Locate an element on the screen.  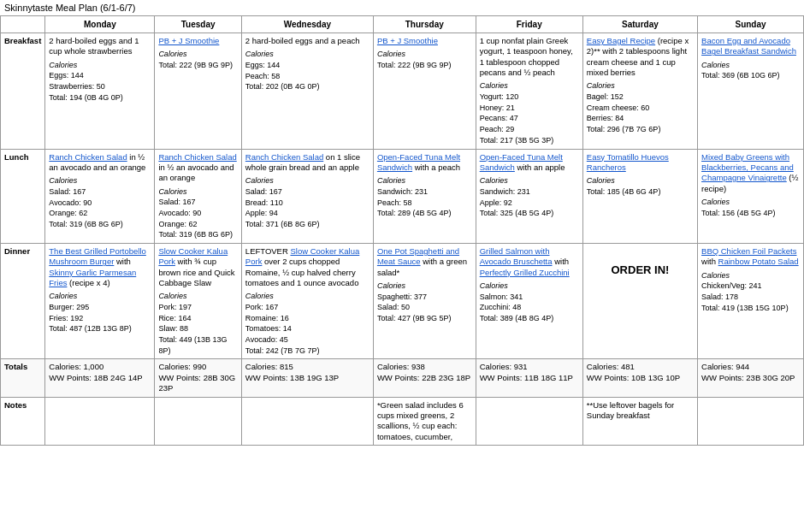
breakfast-label: Breakfast is located at coordinates (23, 92).